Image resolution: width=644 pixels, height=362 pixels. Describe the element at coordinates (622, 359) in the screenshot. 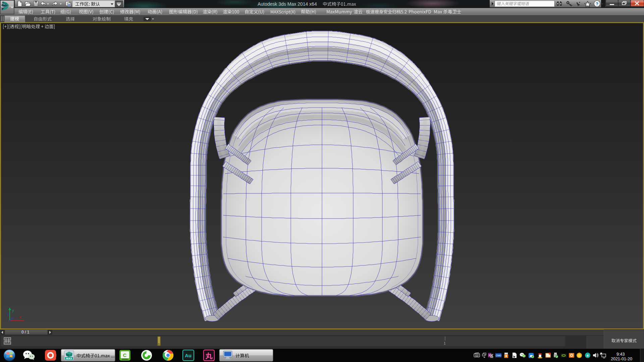

I see `svg-text: 2021-01-20` at that location.